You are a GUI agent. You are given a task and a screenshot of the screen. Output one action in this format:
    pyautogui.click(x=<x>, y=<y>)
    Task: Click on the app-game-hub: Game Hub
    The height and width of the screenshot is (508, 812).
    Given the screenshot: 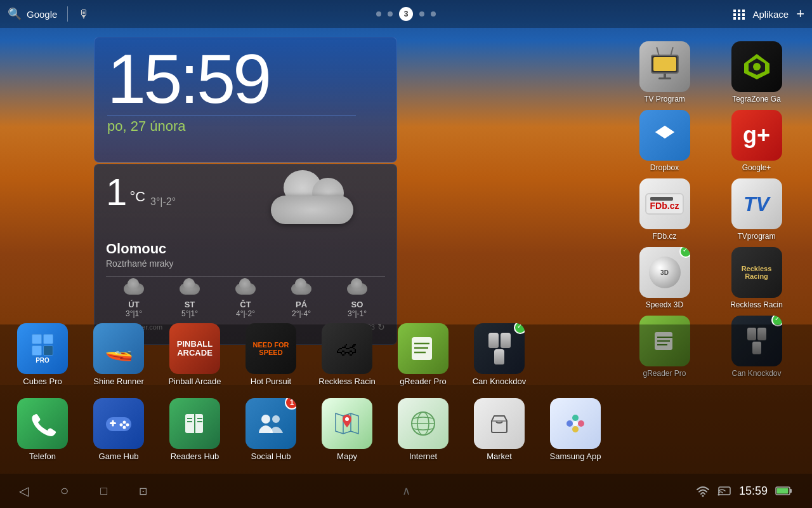 What is the action you would take?
    pyautogui.click(x=119, y=429)
    